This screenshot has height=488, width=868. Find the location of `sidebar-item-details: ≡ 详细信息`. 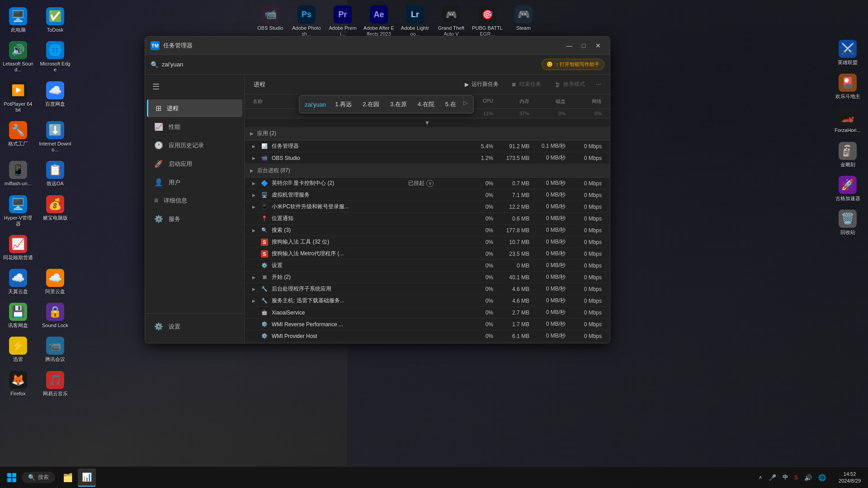

sidebar-item-details: ≡ 详细信息 is located at coordinates (194, 201).